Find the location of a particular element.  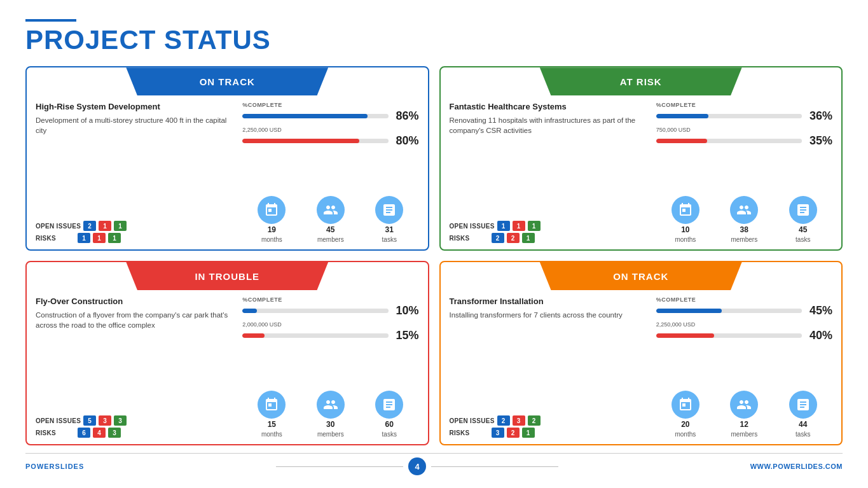

progress-row-3: 10% is located at coordinates (331, 310).